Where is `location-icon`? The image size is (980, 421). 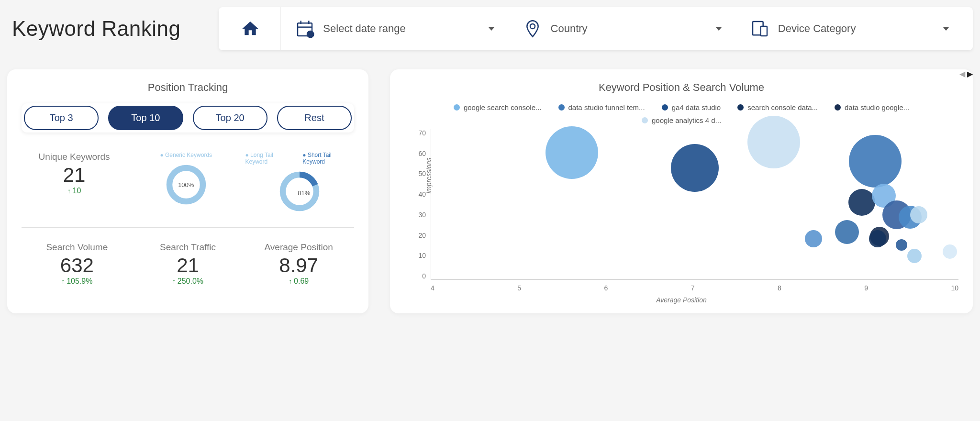 location-icon is located at coordinates (533, 29).